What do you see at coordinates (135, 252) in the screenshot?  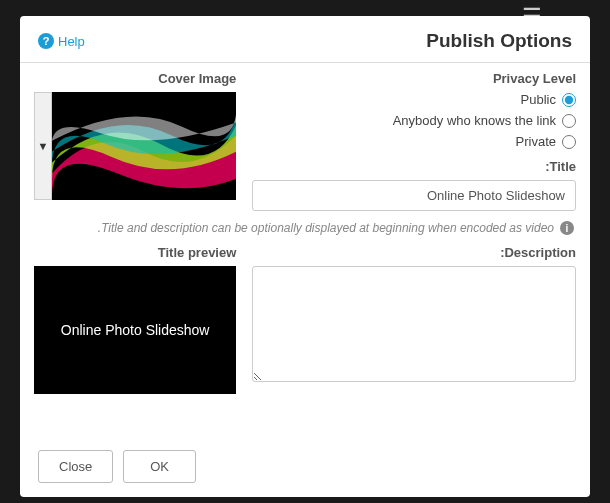 I see `preview-label: Title preview` at bounding box center [135, 252].